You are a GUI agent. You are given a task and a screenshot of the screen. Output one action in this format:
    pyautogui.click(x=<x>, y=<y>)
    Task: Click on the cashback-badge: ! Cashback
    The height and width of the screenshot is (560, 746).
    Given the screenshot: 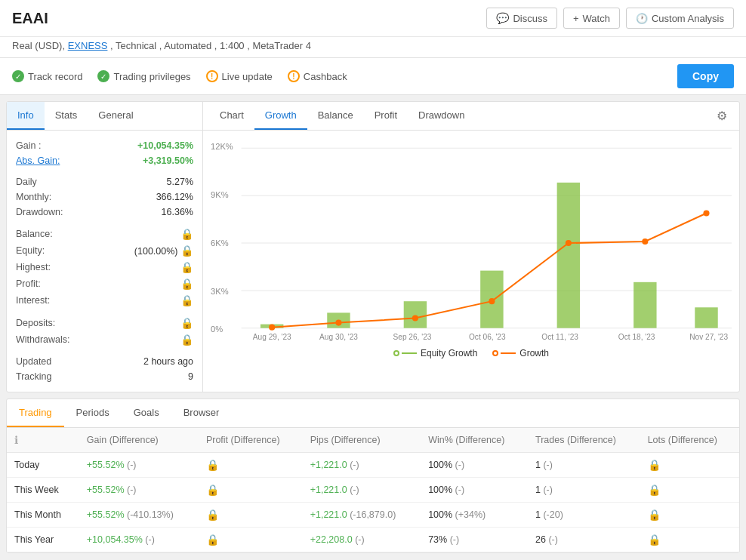 What is the action you would take?
    pyautogui.click(x=317, y=76)
    